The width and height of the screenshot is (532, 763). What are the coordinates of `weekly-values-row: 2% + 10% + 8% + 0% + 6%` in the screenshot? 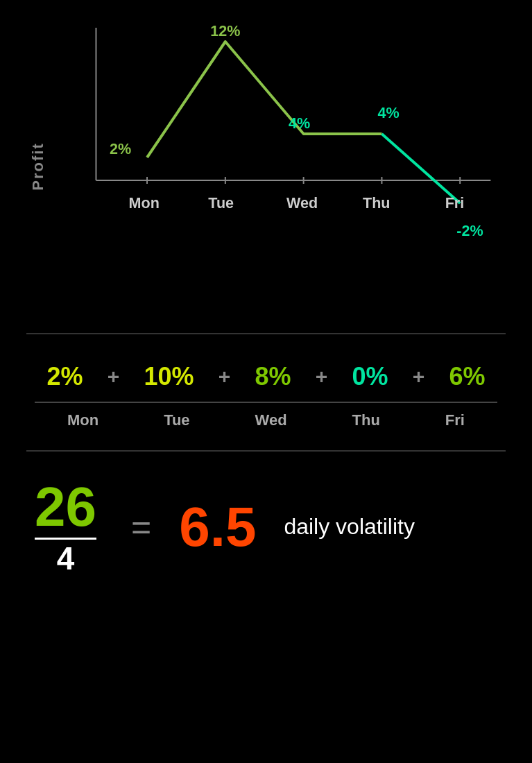 It's located at (266, 377).